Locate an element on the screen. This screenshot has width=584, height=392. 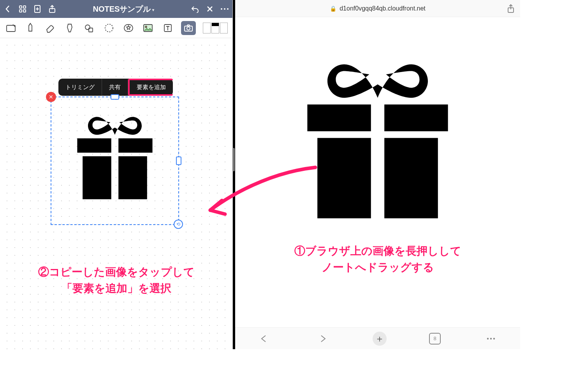
menu-trim: トリミング is located at coordinates (80, 87).